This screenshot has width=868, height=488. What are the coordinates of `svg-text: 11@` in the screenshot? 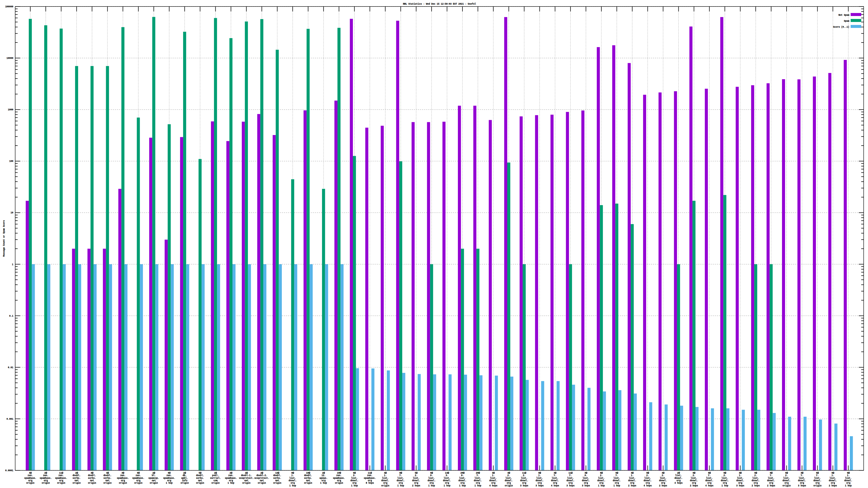 It's located at (370, 473).